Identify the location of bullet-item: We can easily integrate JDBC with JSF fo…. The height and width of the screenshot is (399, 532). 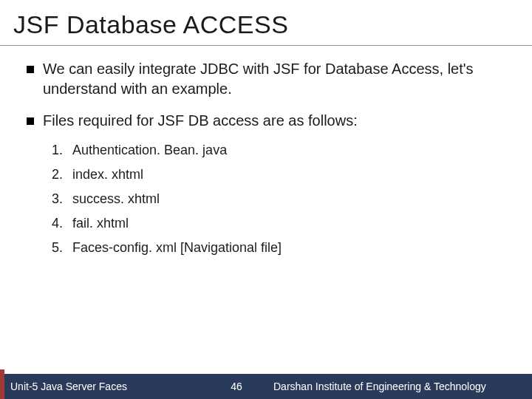
(266, 79).